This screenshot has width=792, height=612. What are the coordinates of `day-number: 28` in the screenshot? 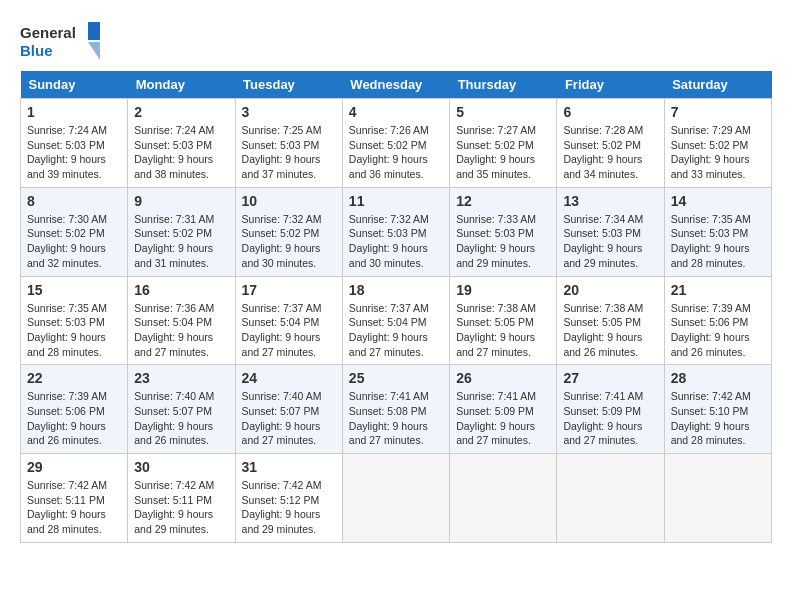 It's located at (718, 378).